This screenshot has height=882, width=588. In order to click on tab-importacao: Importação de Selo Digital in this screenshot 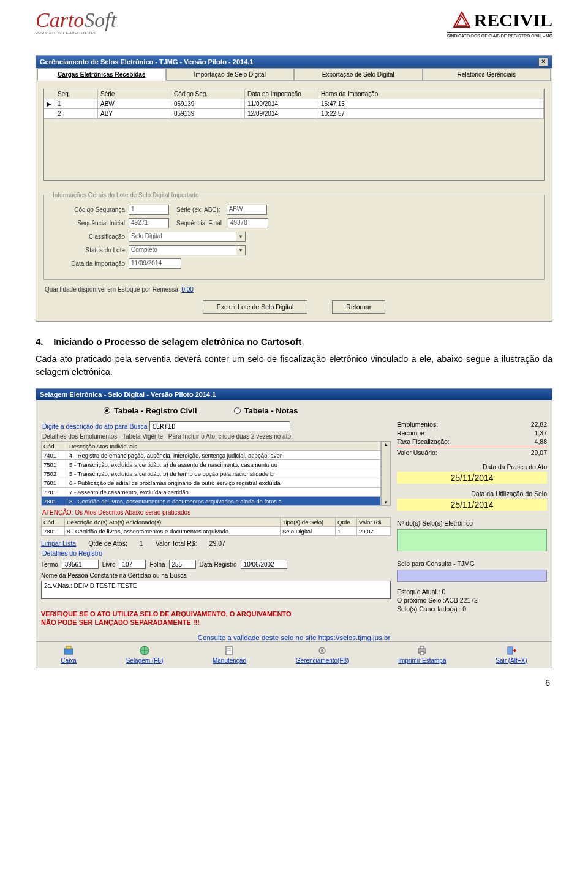, I will do `click(230, 75)`.